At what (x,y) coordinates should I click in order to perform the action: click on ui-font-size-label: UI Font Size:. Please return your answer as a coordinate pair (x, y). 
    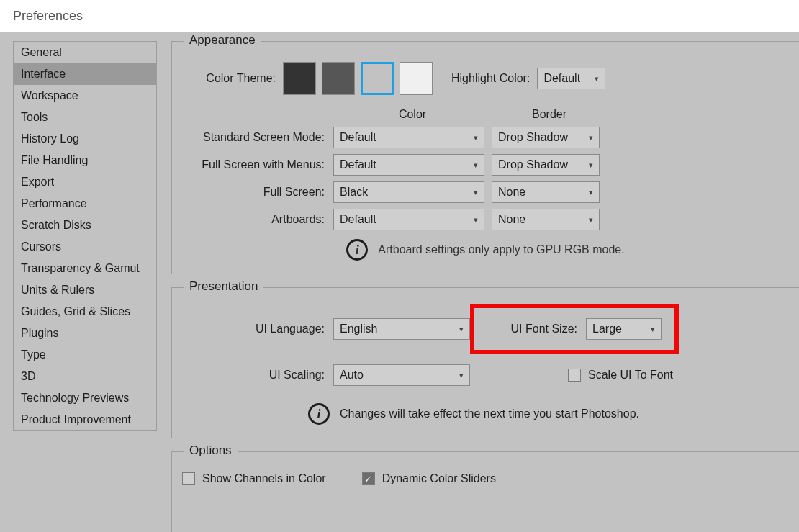
    Looking at the image, I should click on (544, 329).